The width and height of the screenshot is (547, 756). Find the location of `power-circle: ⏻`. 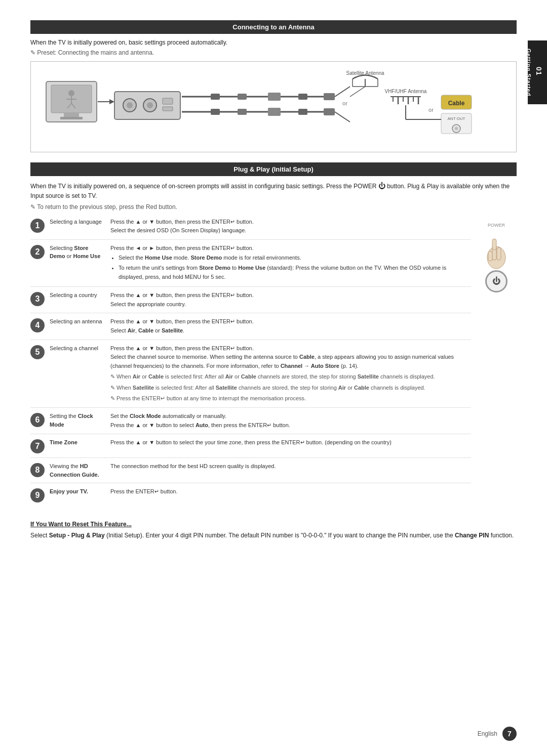

power-circle: ⏻ is located at coordinates (496, 281).